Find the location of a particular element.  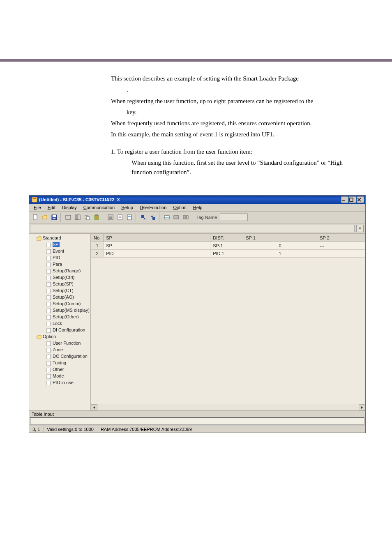

horizontal-scrollbar is located at coordinates (228, 407).